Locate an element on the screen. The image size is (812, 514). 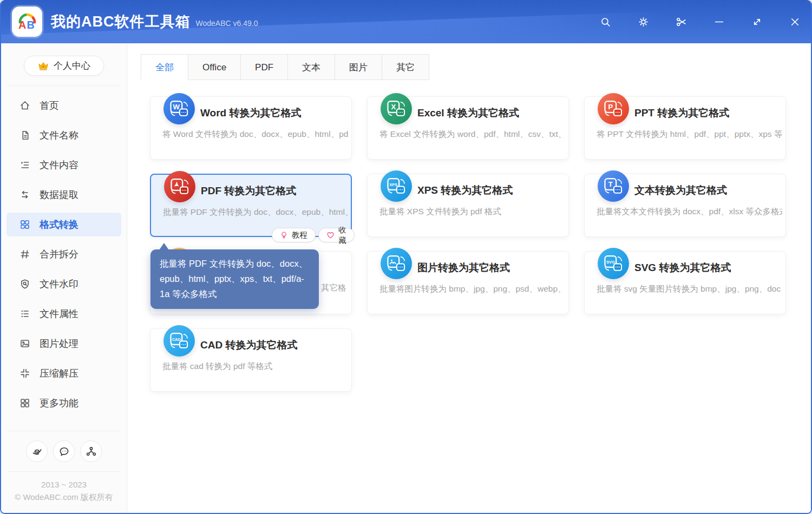
card-description: 批量将 PDF 文件转换为 doc、docx、epub、html、 is located at coordinates (256, 212).